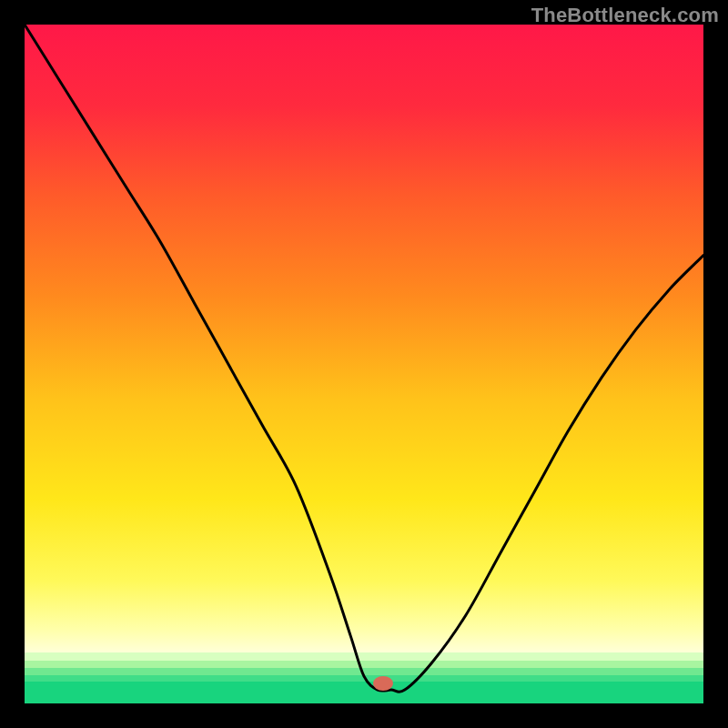 The height and width of the screenshot is (728, 728). Describe the element at coordinates (625, 15) in the screenshot. I see `watermark-text: TheBottleneck.com` at that location.